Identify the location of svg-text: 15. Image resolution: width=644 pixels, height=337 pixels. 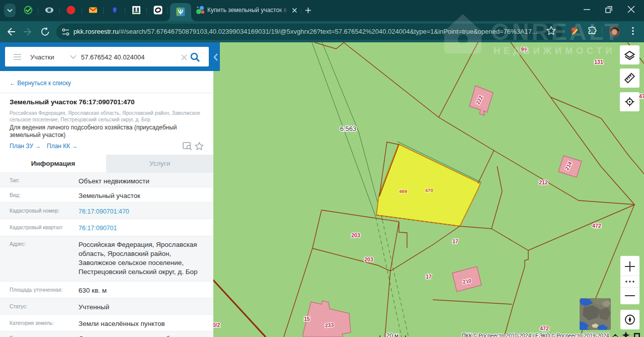
(307, 319).